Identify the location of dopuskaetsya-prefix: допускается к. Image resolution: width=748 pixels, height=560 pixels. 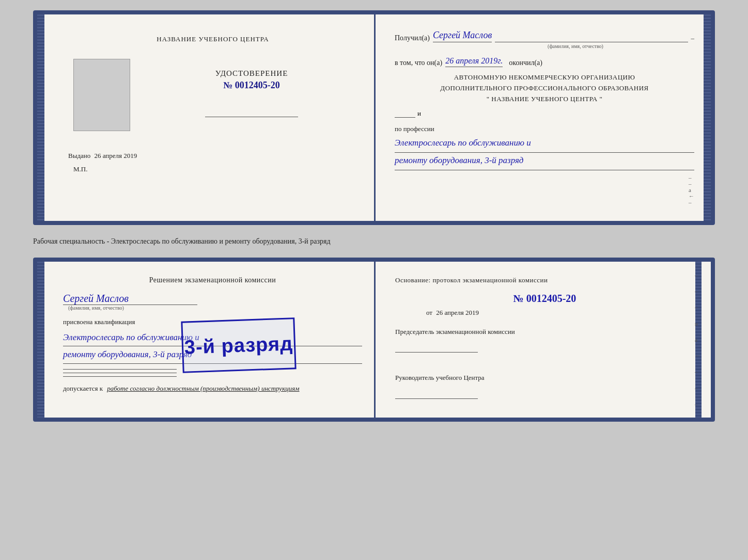
(83, 389).